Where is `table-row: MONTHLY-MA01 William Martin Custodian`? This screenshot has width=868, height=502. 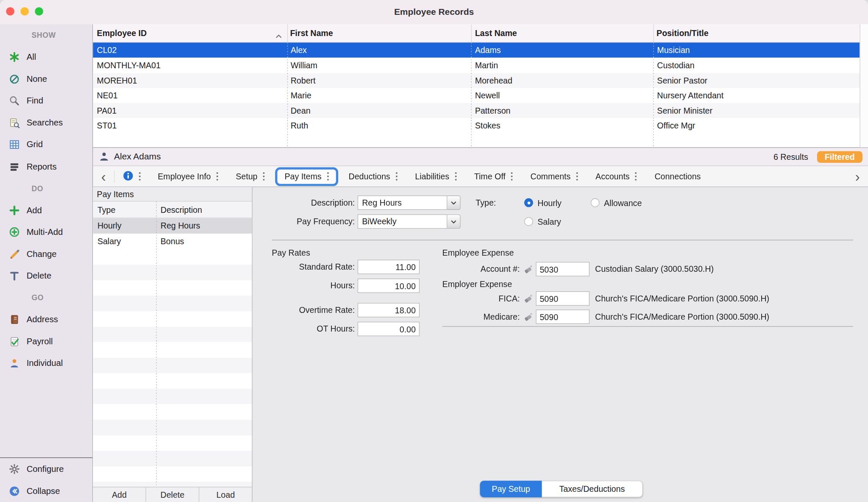 table-row: MONTHLY-MA01 William Martin Custodian is located at coordinates (476, 65).